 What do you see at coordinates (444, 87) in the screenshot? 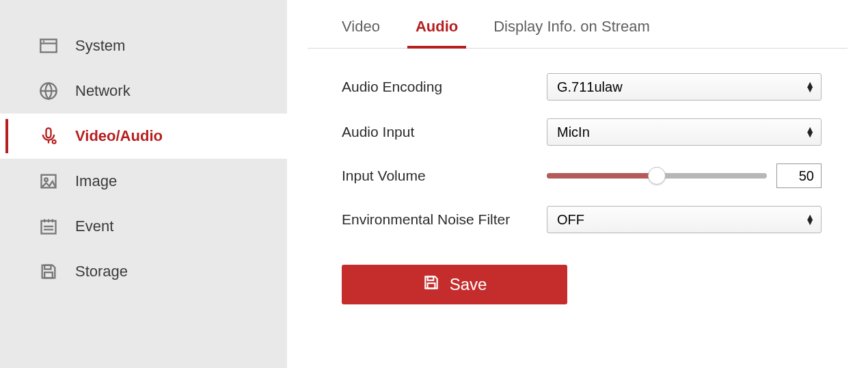
I see `label-audio-encoding: Audio Encoding` at bounding box center [444, 87].